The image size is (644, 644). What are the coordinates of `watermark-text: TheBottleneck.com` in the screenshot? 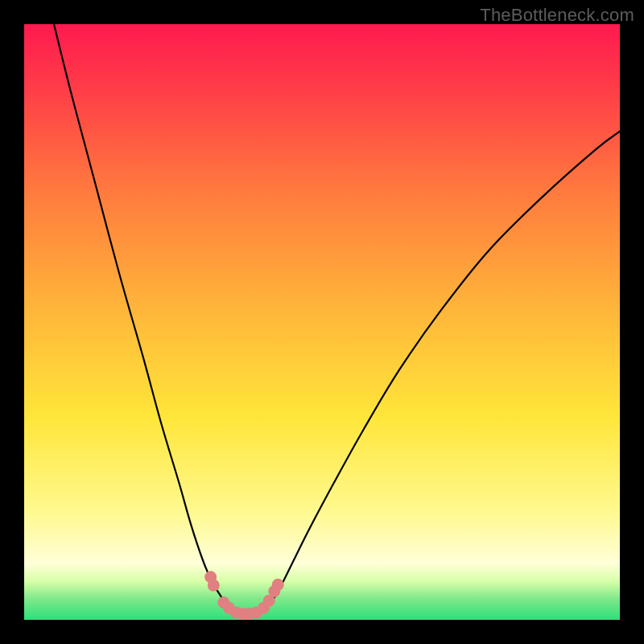 It's located at (557, 15).